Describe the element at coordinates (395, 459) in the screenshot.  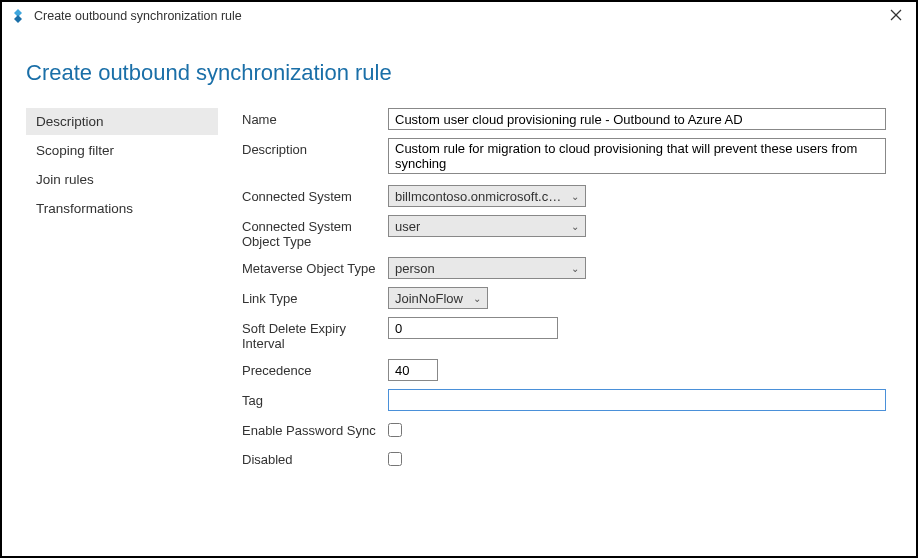
I see `disabled-checkbox` at that location.